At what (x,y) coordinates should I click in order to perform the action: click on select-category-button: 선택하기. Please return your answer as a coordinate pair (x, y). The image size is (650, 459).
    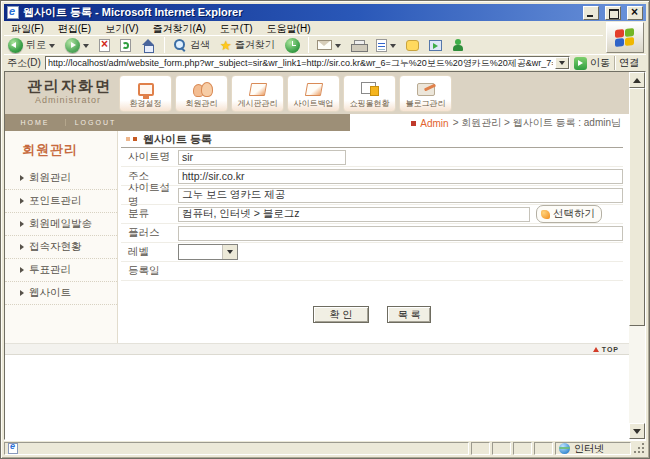
    Looking at the image, I should click on (569, 214).